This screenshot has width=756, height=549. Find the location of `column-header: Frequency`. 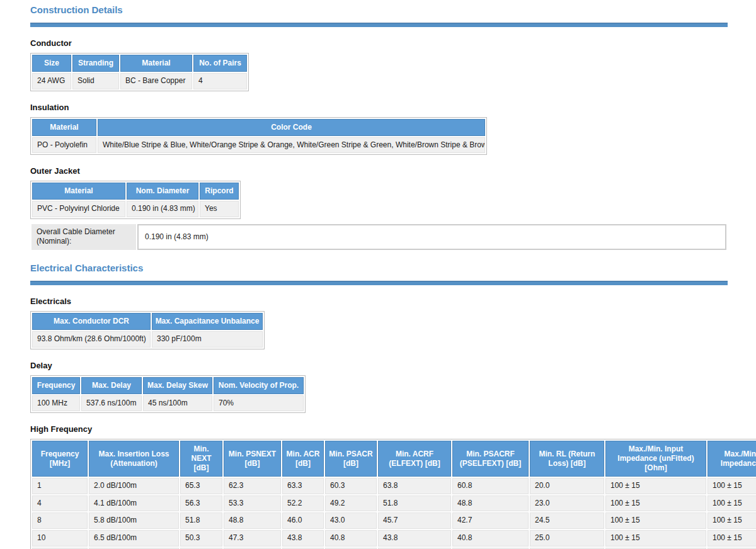

column-header: Frequency is located at coordinates (56, 385).